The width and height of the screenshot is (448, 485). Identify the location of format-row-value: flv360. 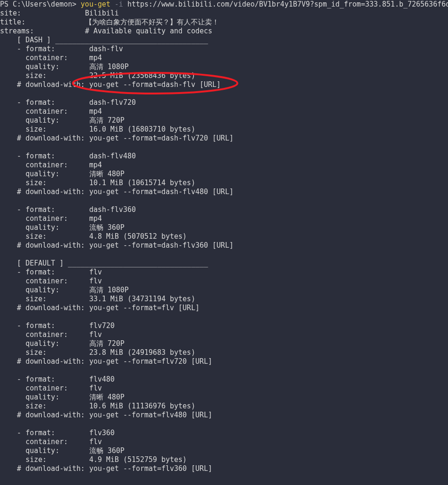
(102, 433).